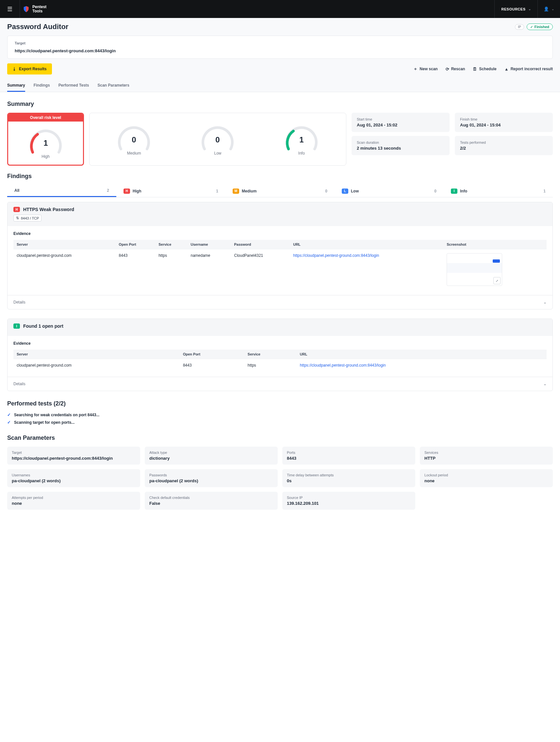  What do you see at coordinates (280, 191) in the screenshot?
I see `filter-medium: MMedium0` at bounding box center [280, 191].